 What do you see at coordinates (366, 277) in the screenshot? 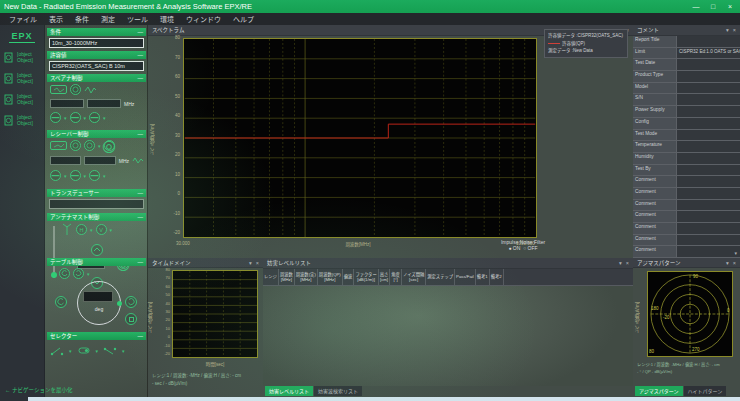
I see `column-header: ファクター [dB(1/m)]` at bounding box center [366, 277].